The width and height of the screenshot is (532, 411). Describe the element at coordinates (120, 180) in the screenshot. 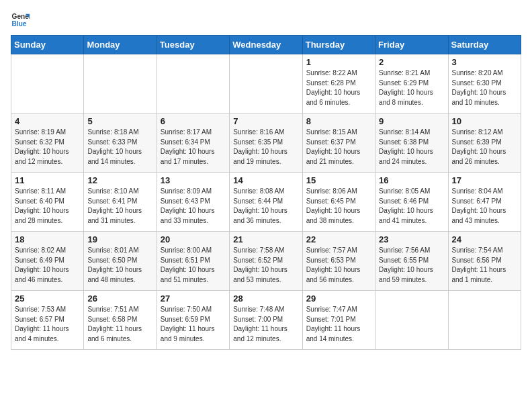

I see `day-number: 12` at that location.